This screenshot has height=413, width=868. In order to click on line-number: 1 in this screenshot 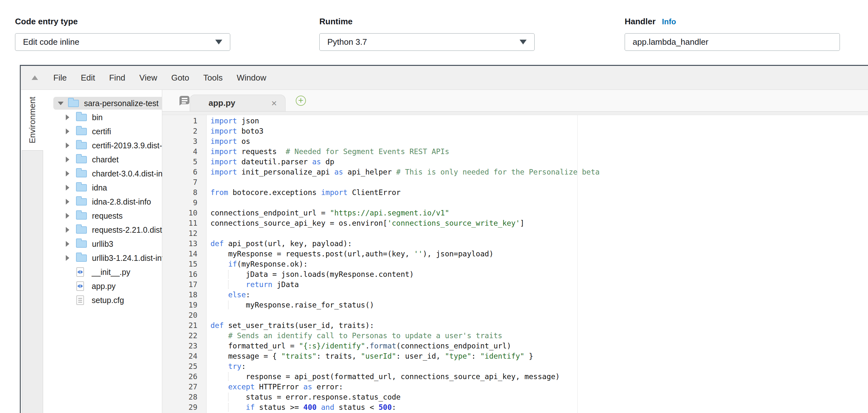, I will do `click(180, 121)`.